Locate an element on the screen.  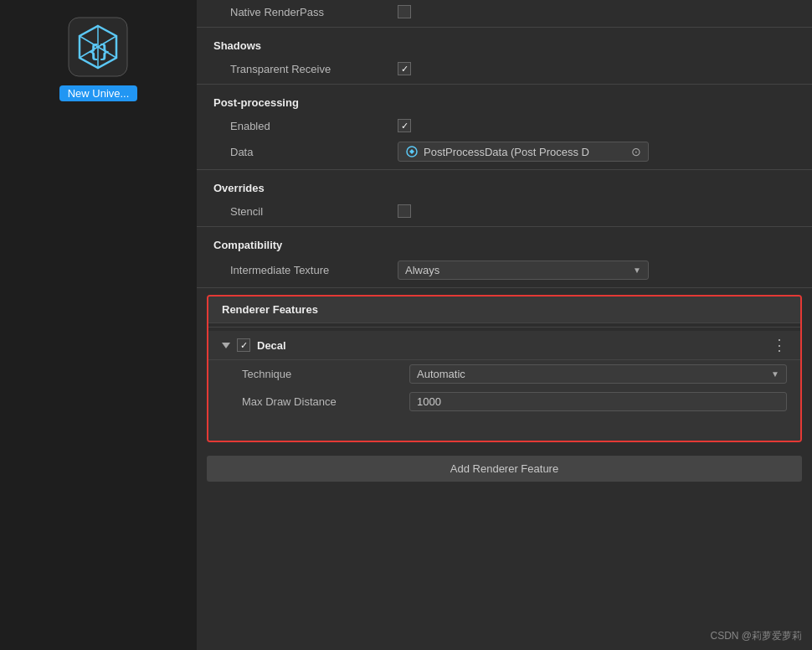
postprocess-icon is located at coordinates (412, 152).